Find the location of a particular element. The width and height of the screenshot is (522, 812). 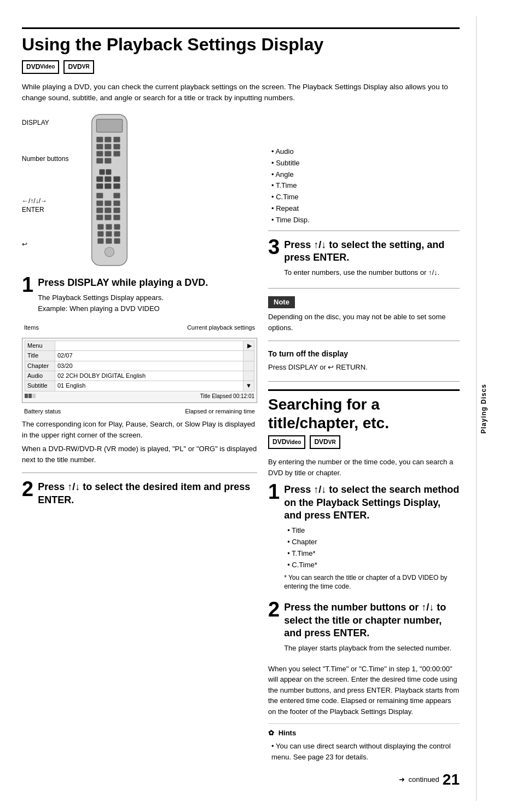

elapsed-time: Title Elapsed 00:12:01 is located at coordinates (228, 396).